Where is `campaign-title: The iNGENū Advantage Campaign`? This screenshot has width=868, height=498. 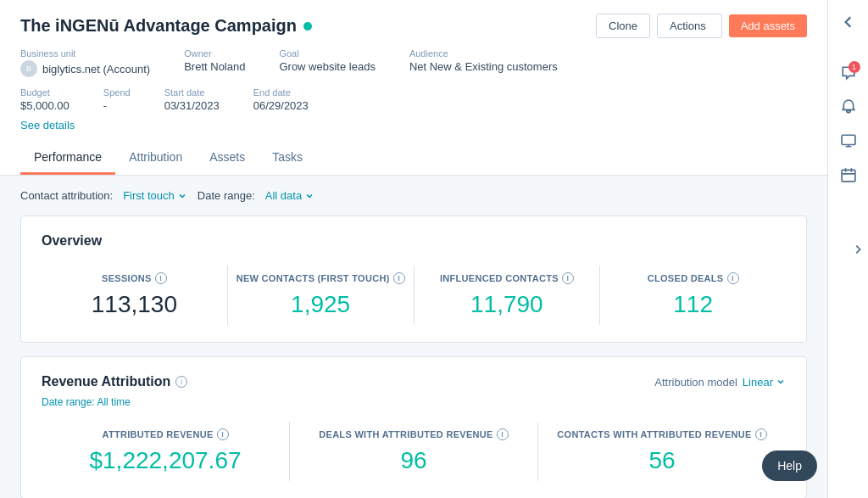 campaign-title: The iNGENū Advantage Campaign is located at coordinates (166, 25).